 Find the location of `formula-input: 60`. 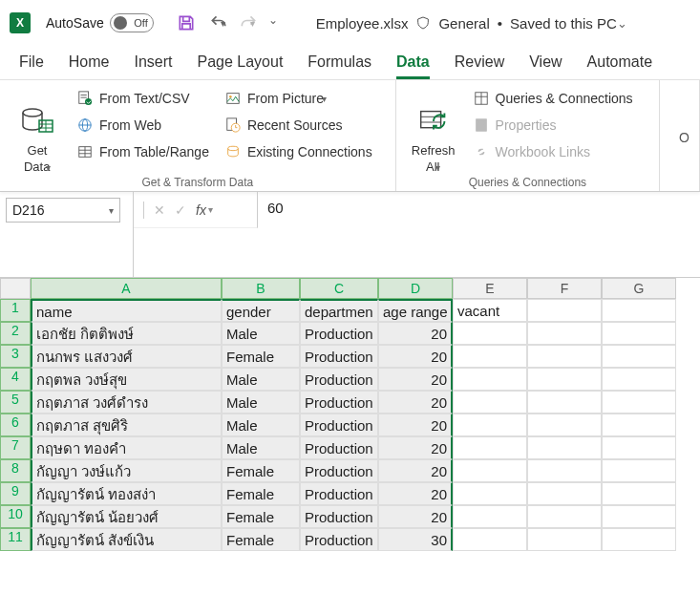

formula-input: 60 is located at coordinates (479, 210).